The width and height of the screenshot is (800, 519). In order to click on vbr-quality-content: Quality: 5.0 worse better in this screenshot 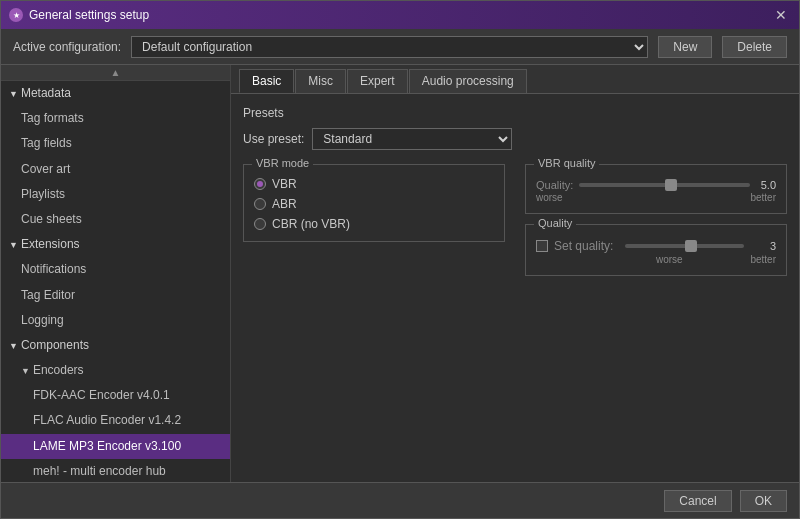, I will do `click(656, 191)`.